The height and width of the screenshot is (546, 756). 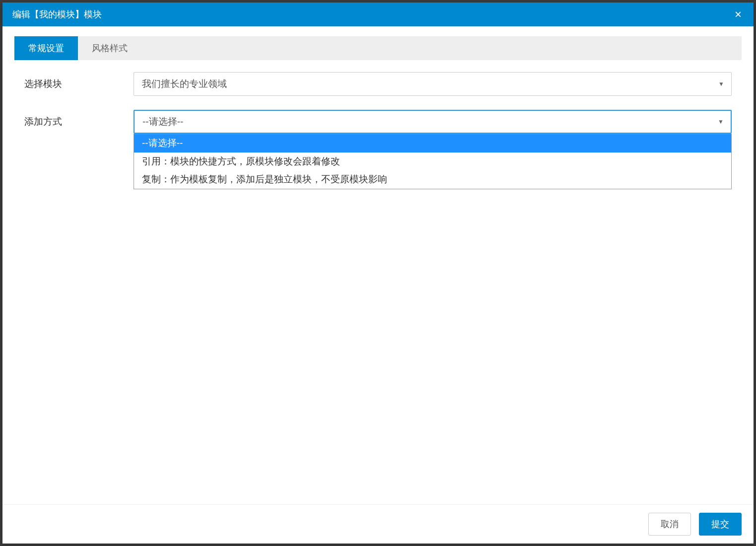 What do you see at coordinates (378, 122) in the screenshot?
I see `form-row-add-method: 添加方式 --请选择-- ▼ --请选择-- 引用：模块的快捷方式，原模块修改会…` at bounding box center [378, 122].